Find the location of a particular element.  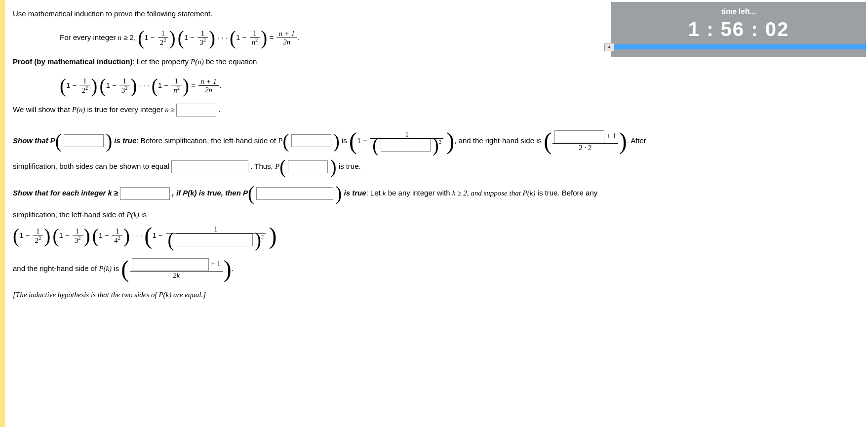

var-n: n is located at coordinates (120, 38).